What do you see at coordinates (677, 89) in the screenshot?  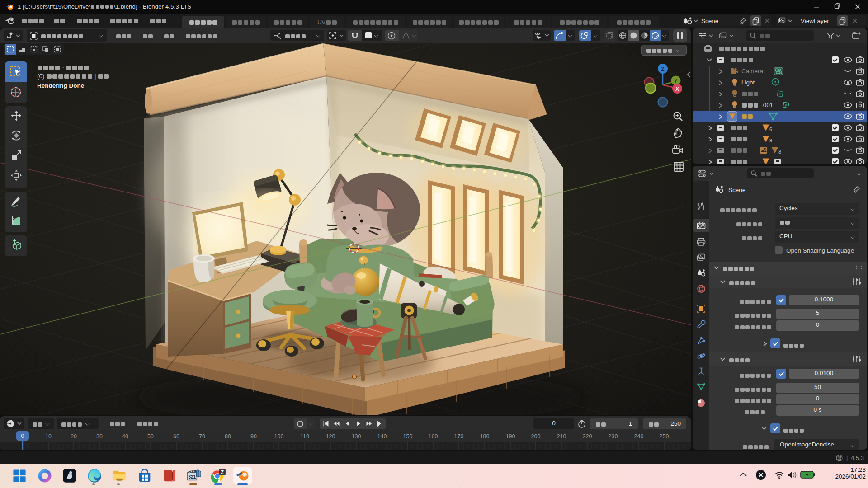 I see `svg-text: X` at bounding box center [677, 89].